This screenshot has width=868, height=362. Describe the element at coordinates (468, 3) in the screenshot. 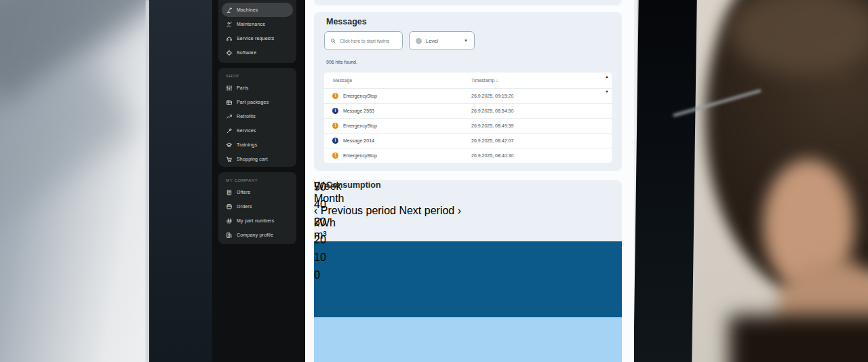

I see `card-partial-top` at that location.